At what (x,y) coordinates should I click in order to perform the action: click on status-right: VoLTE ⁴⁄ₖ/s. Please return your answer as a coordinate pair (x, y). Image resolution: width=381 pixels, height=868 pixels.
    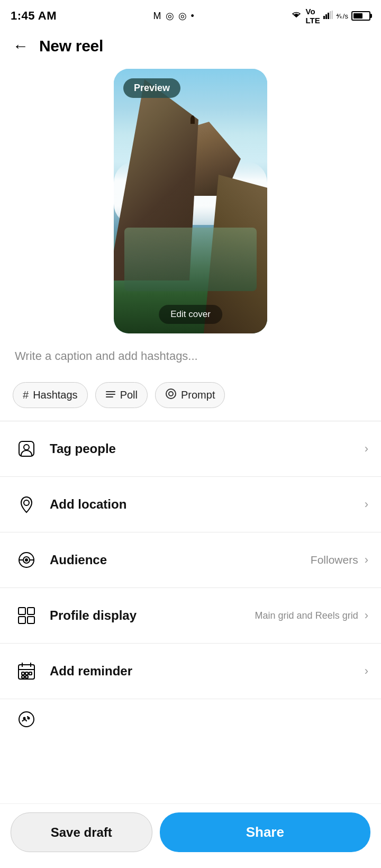
    Looking at the image, I should click on (330, 16).